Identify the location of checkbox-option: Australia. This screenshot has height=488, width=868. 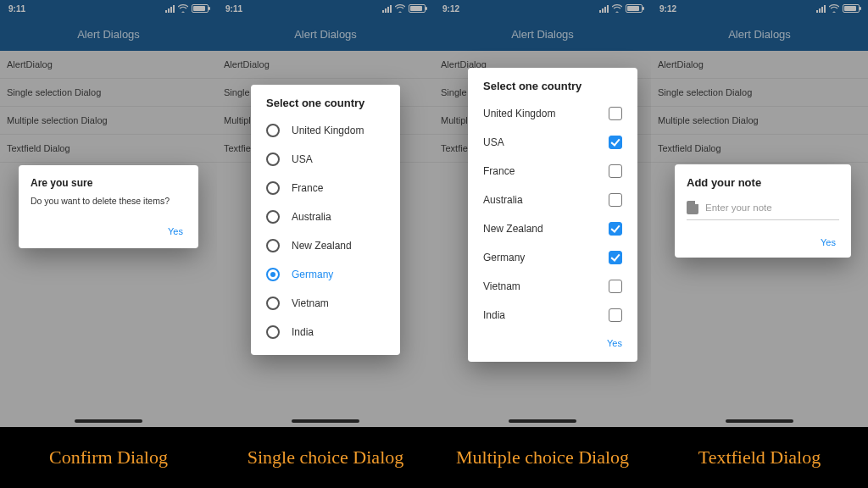
(553, 200).